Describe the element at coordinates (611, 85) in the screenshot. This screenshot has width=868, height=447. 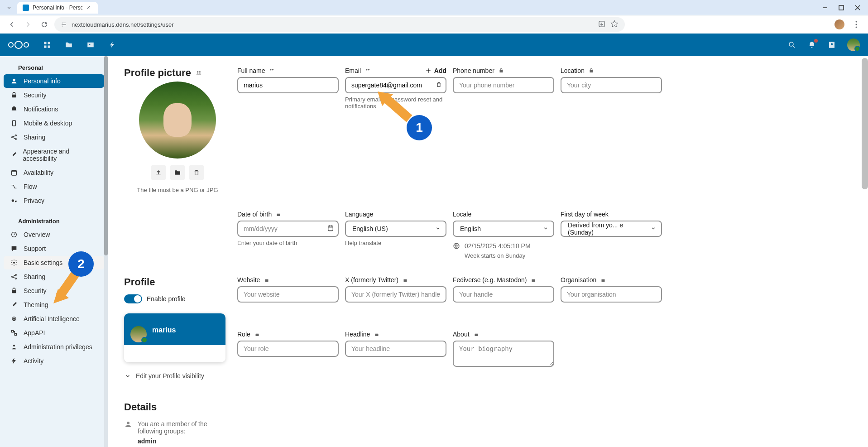
I see `location-input` at that location.